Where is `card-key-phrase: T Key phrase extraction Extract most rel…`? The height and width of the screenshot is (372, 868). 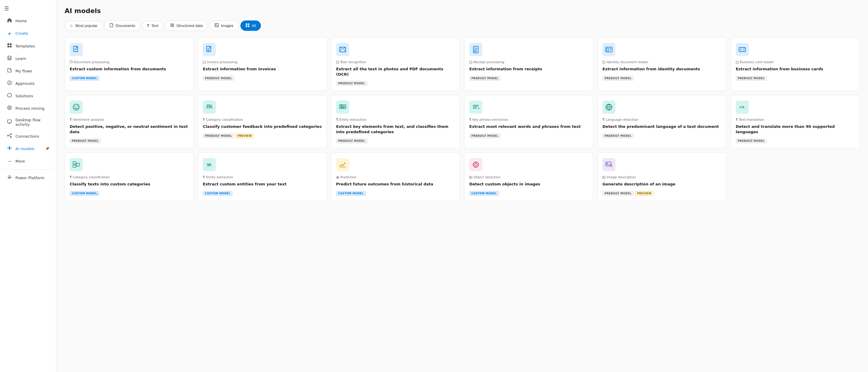
card-key-phrase: T Key phrase extraction Extract most rel… is located at coordinates (529, 121).